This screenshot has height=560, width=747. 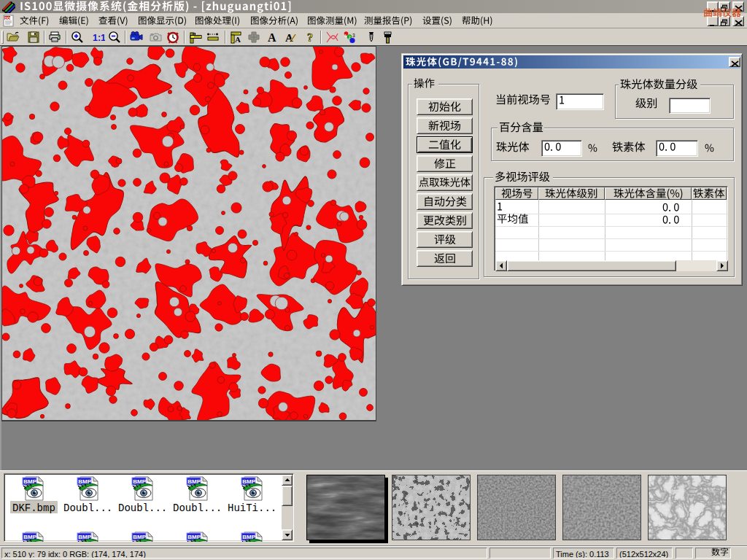 What do you see at coordinates (99, 38) in the screenshot?
I see `svg-text: 1:1` at bounding box center [99, 38].